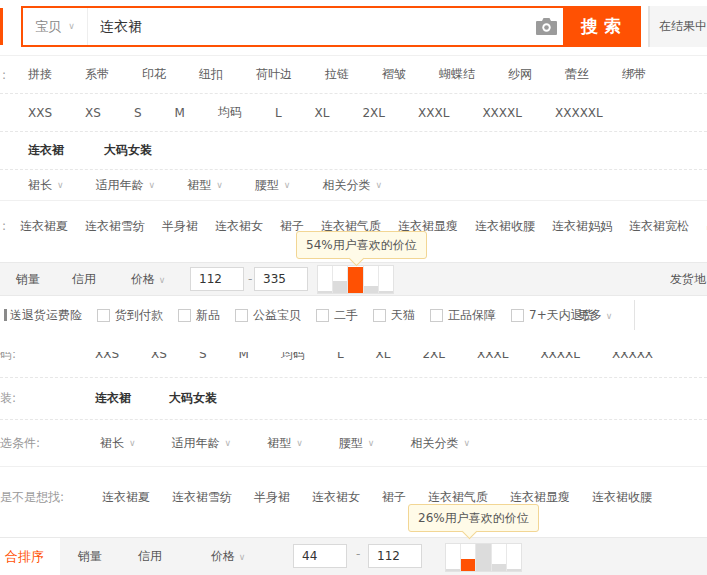  Describe the element at coordinates (268, 316) in the screenshot. I see `service-checkbox-item: 公益宝贝` at that location.